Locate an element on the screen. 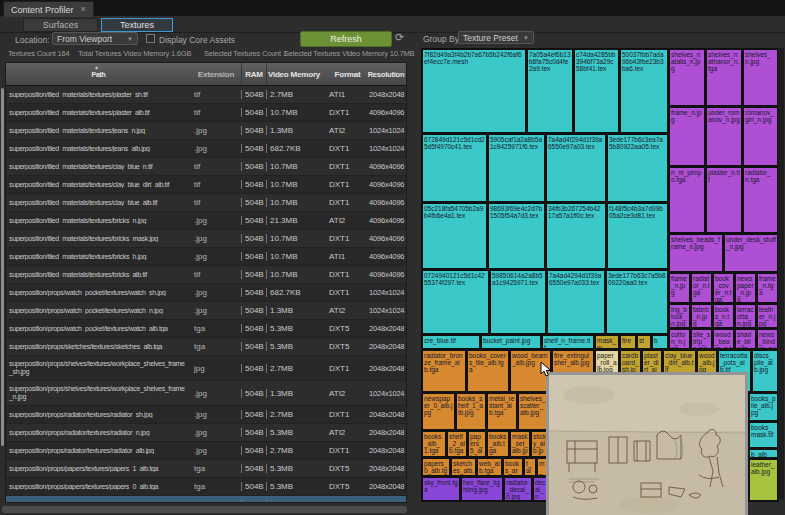 The height and width of the screenshot is (515, 785). treemap-cell: shelves_beads_frame_n.jpg is located at coordinates (696, 253).